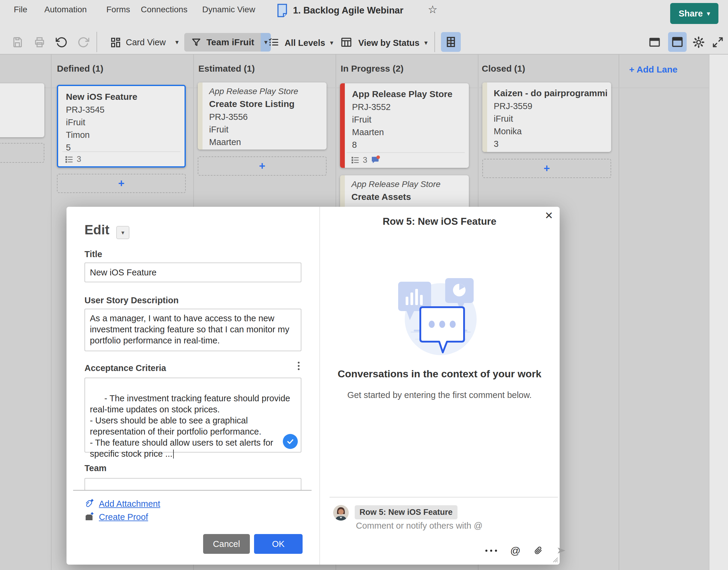 This screenshot has width=728, height=570. What do you see at coordinates (278, 544) in the screenshot?
I see `ok-button: OK` at bounding box center [278, 544].